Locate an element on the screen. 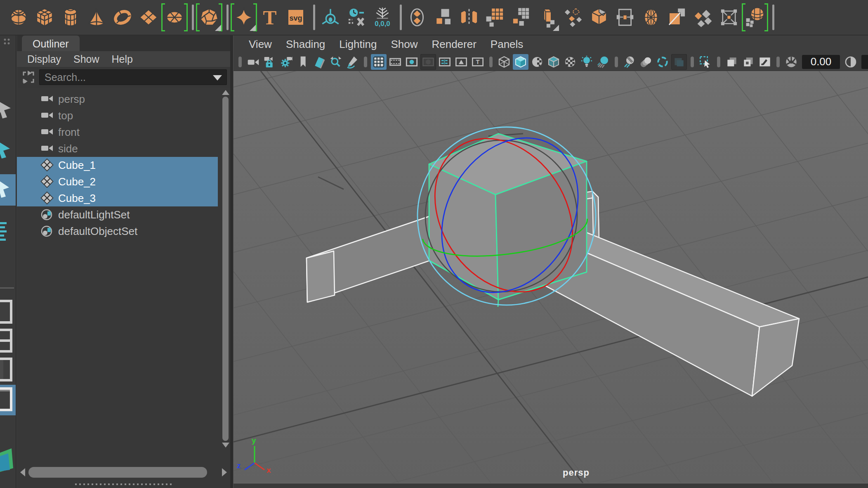 Image resolution: width=868 pixels, height=488 pixels. viewport-menu-show: Show is located at coordinates (404, 45).